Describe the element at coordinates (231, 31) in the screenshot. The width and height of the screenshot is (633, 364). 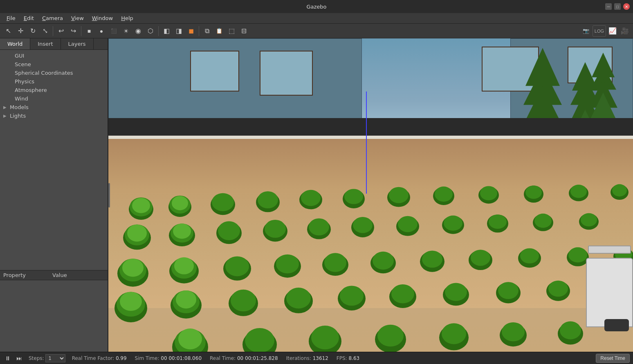
I see `mirror-button: ⬚` at that location.